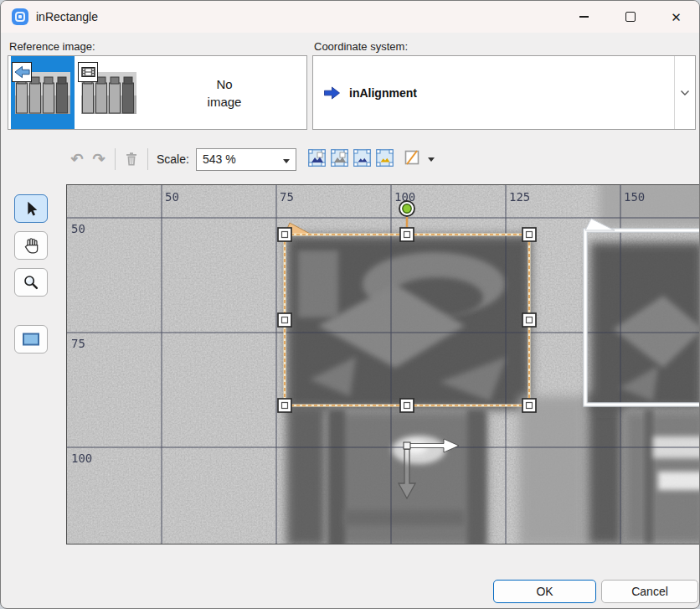 The width and height of the screenshot is (700, 609). What do you see at coordinates (31, 282) in the screenshot?
I see `zoom-tool-button` at bounding box center [31, 282].